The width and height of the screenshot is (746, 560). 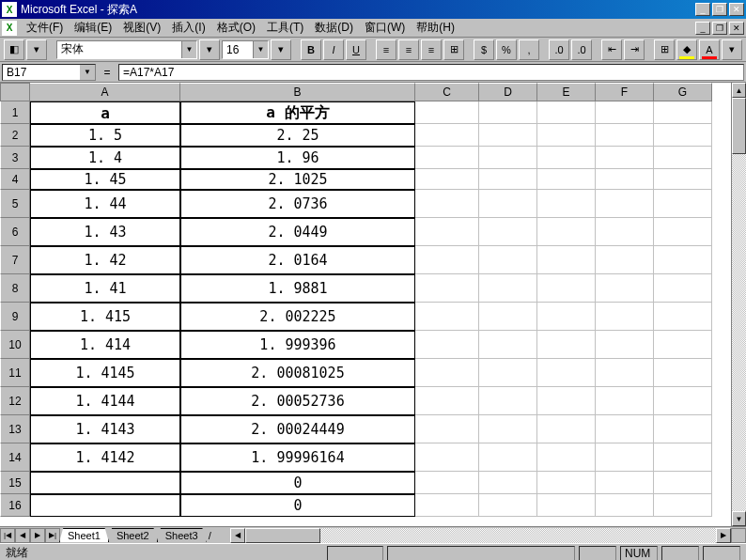 I want to click on tab-first-button: |◀, so click(x=8, y=536).